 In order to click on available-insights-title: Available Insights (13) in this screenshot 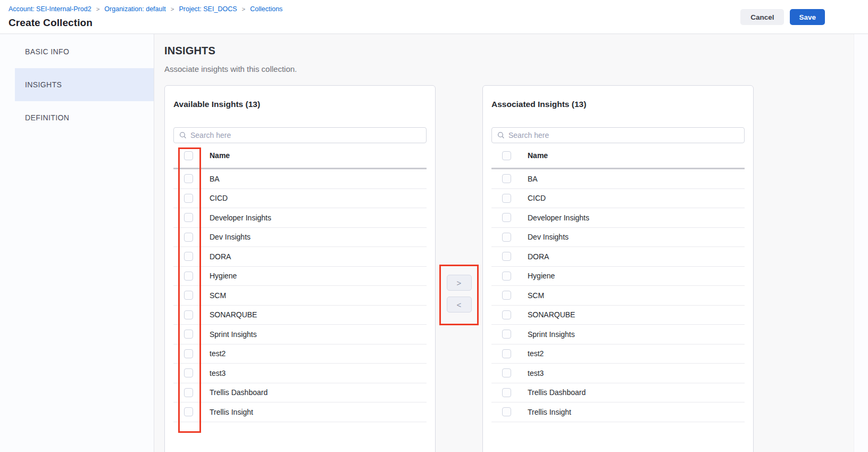, I will do `click(300, 104)`.